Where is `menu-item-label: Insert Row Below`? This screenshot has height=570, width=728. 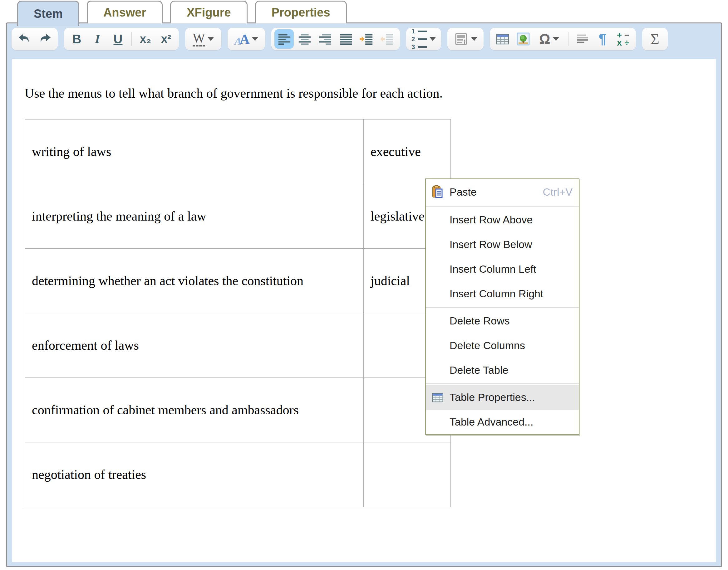
menu-item-label: Insert Row Below is located at coordinates (511, 244).